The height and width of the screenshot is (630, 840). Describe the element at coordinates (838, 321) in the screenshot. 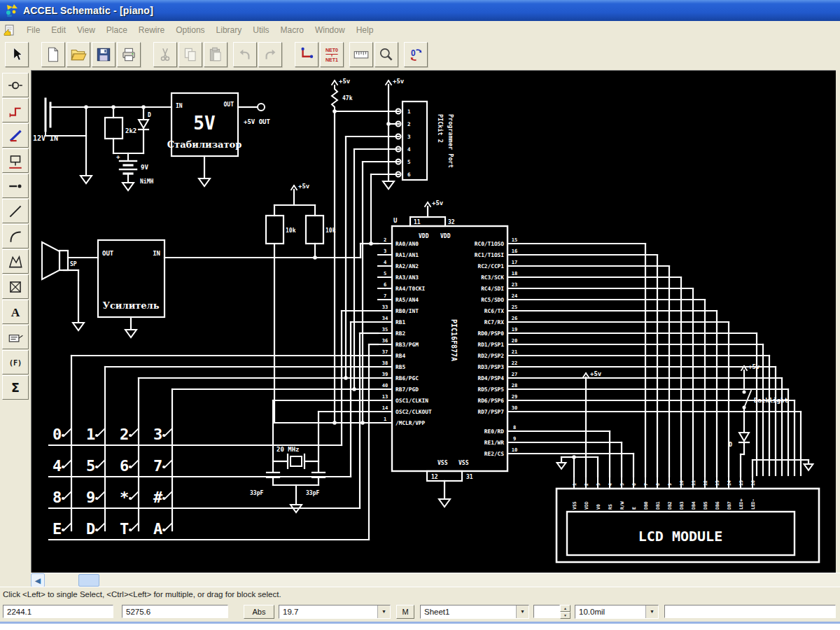

I see `canvas-right-edge` at that location.